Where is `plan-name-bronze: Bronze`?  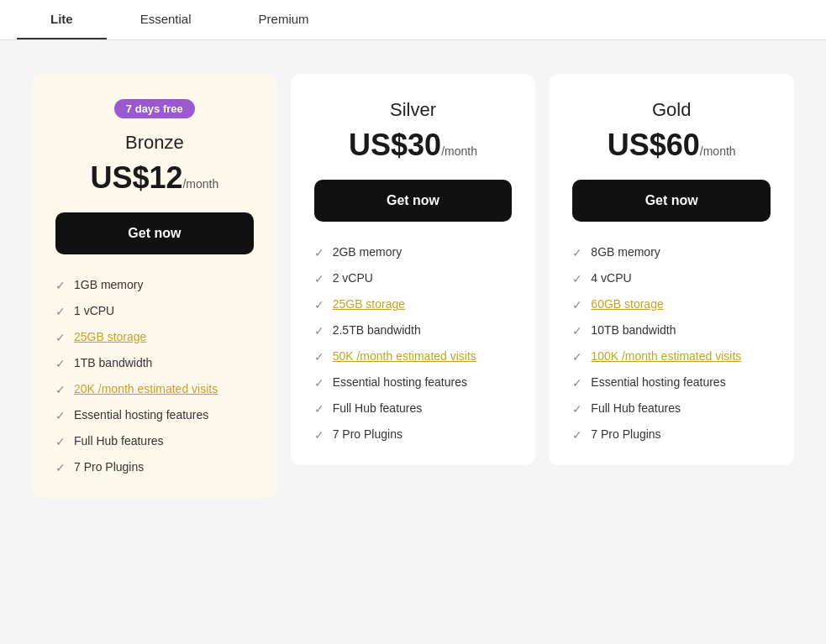 plan-name-bronze: Bronze is located at coordinates (155, 143).